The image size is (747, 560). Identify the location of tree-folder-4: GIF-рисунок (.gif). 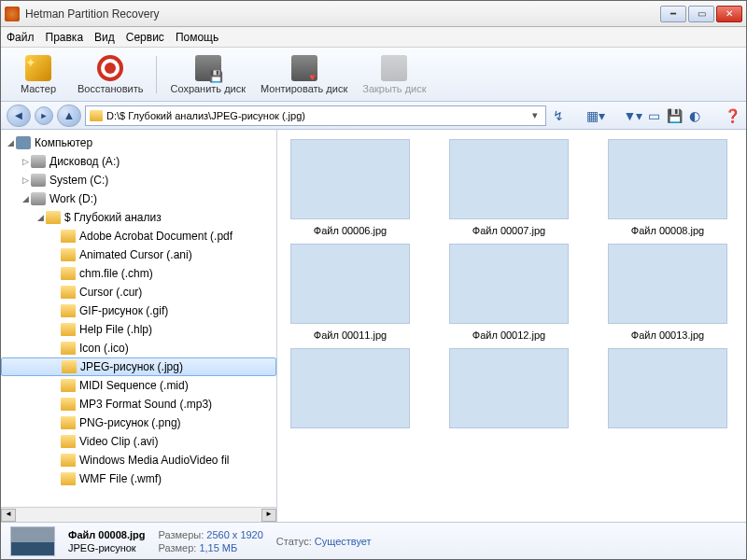
(138, 311).